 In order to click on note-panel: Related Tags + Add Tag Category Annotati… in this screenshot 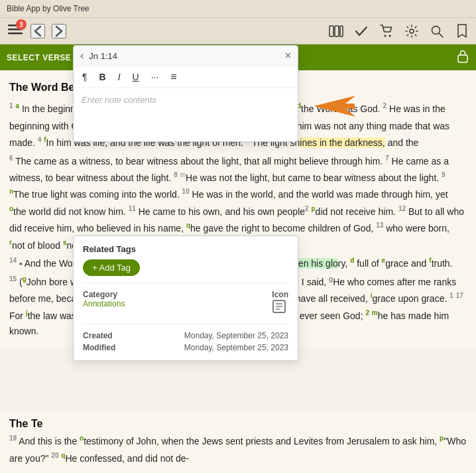, I will do `click(186, 299)`.